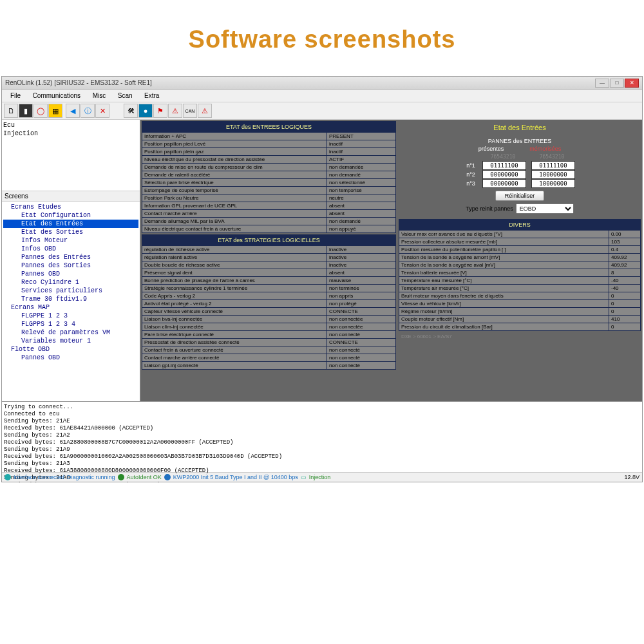 This screenshot has width=644, height=644. What do you see at coordinates (71, 332) in the screenshot?
I see `tree-item: Relevé de paramètres VM` at bounding box center [71, 332].